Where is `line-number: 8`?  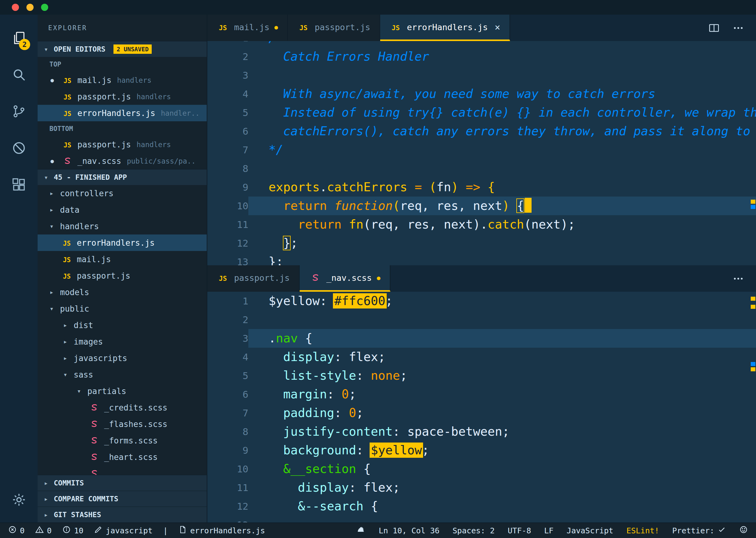 line-number: 8 is located at coordinates (228, 169).